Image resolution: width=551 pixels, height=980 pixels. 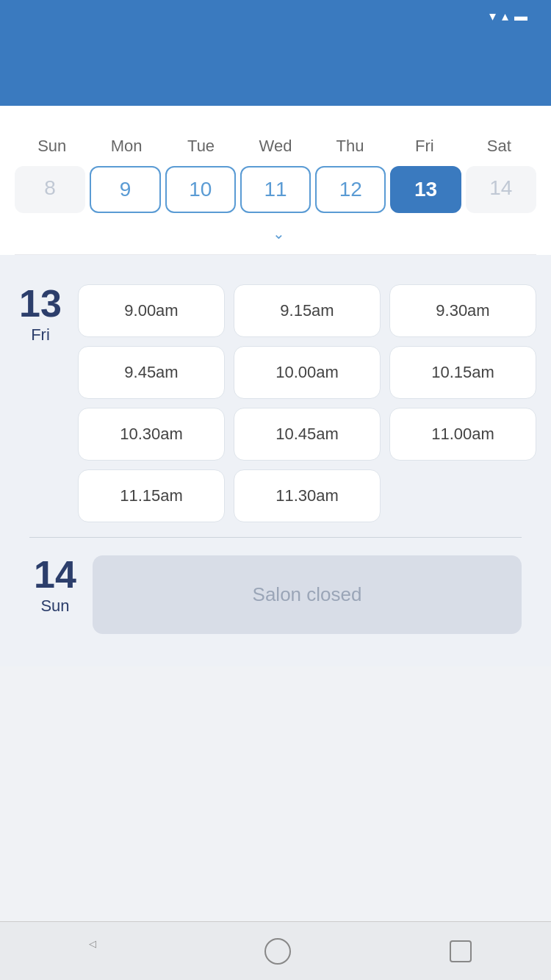 I want to click on weekday-row: SunMonTueWedThuFriSat, so click(x=276, y=146).